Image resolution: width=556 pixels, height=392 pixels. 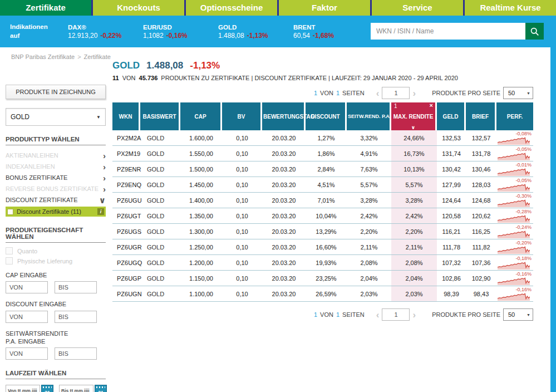 What do you see at coordinates (56, 92) in the screenshot?
I see `products-in-subscription-button: PRODUKTE IN ZEICHNUNG` at bounding box center [56, 92].